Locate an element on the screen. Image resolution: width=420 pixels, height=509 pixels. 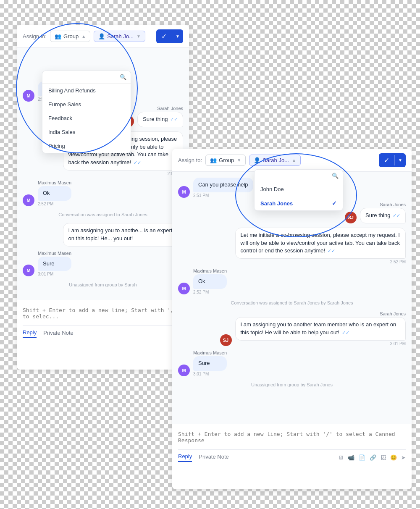
assign-label-front: Assign to: is located at coordinates (190, 160).